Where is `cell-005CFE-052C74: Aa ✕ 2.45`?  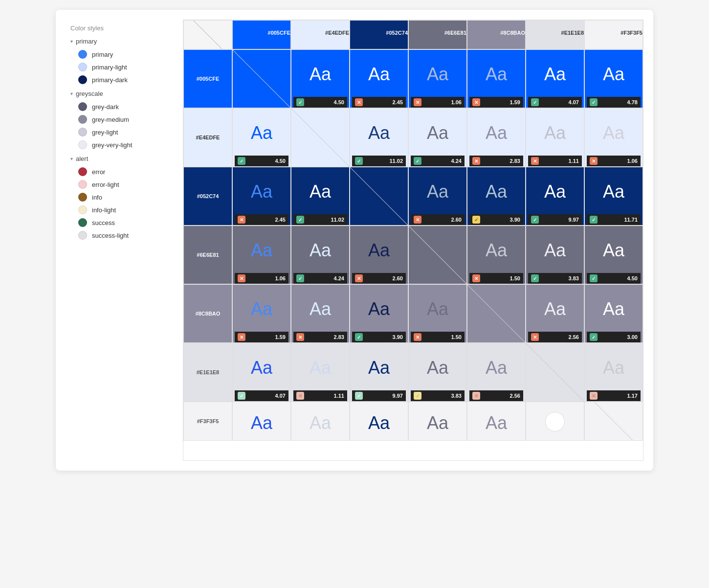
cell-005CFE-052C74: Aa ✕ 2.45 is located at coordinates (379, 79).